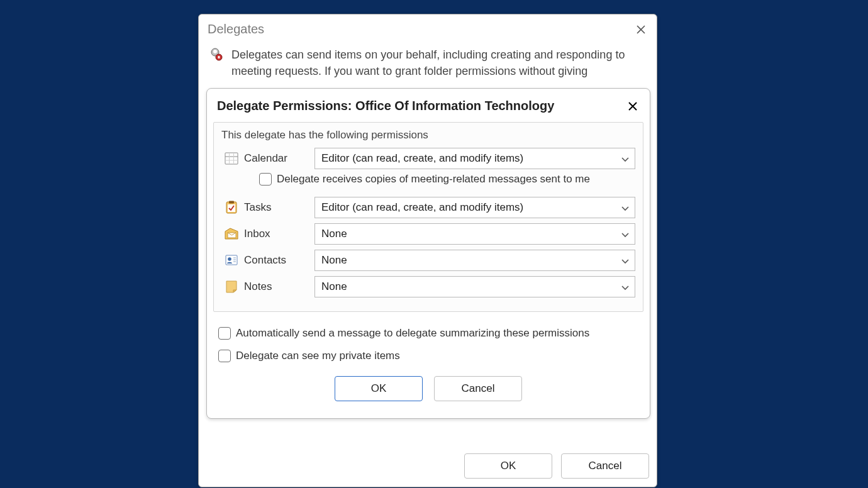 The width and height of the screenshot is (868, 488). I want to click on calendar-permission-value: Editor (can read, create, and modify ite…, so click(423, 158).